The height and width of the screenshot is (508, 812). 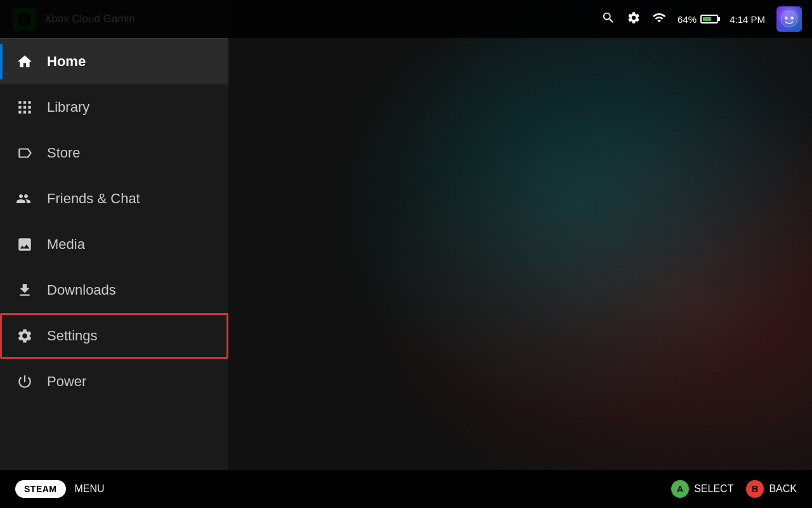 I want to click on a-button-label: A, so click(x=680, y=489).